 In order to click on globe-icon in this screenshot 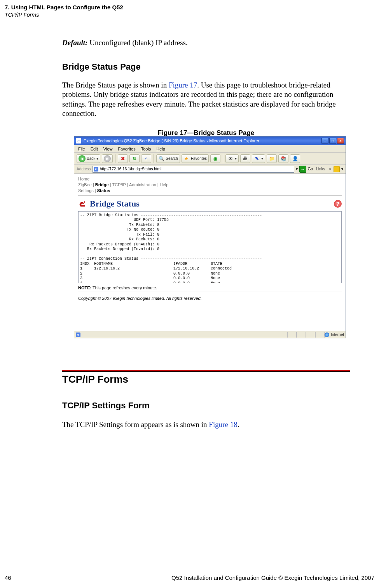, I will do `click(327, 335)`.